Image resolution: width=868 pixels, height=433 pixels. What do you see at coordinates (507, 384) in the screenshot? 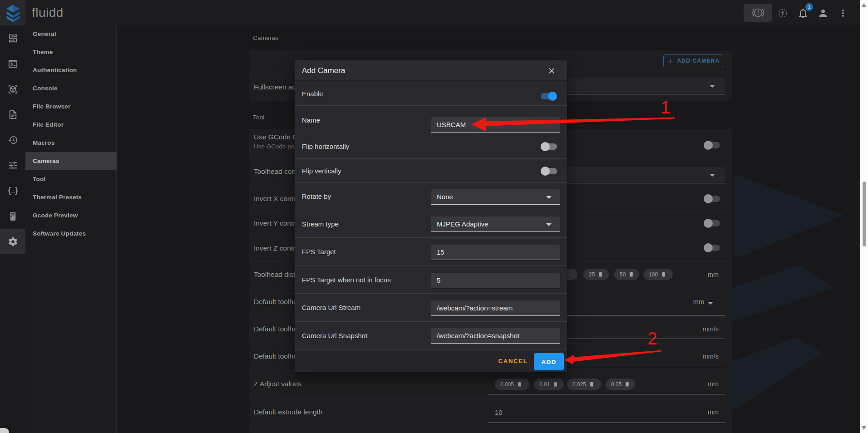
I see `chip-value: 0.005` at bounding box center [507, 384].